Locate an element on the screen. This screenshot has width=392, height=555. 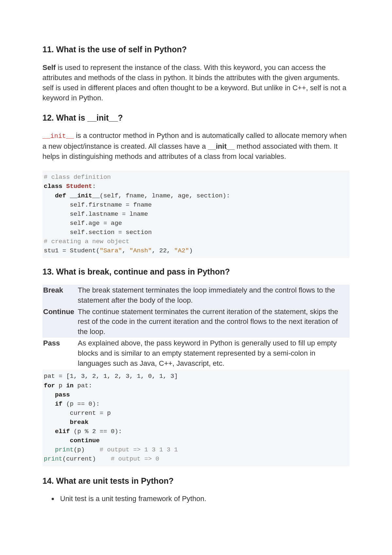
code-text: p is located at coordinates (60, 386).